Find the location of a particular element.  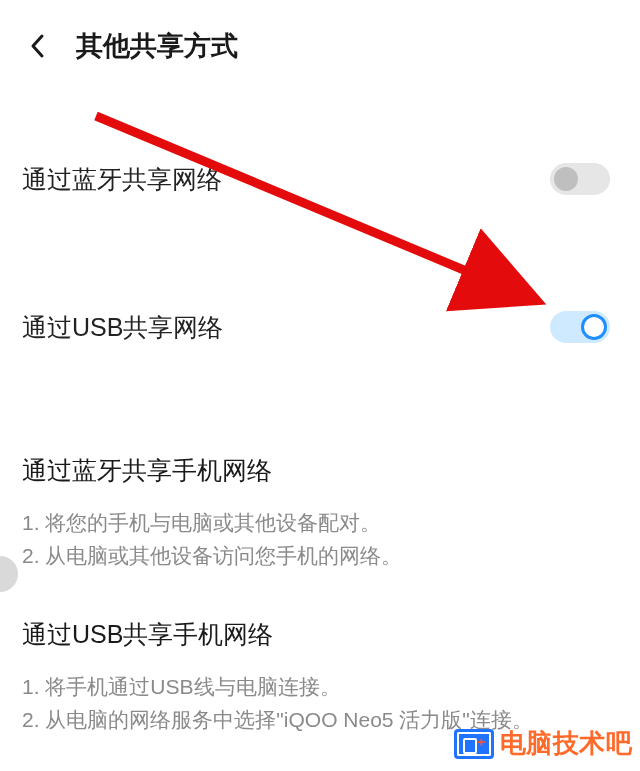

row-usb-label: 通过USB共享网络 is located at coordinates (122, 328).